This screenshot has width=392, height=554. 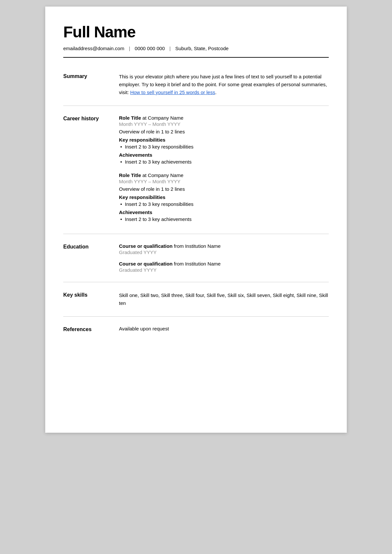 I want to click on responsibilities-list-2: Insert 2 to 3 key responsibilities, so click(x=224, y=204).